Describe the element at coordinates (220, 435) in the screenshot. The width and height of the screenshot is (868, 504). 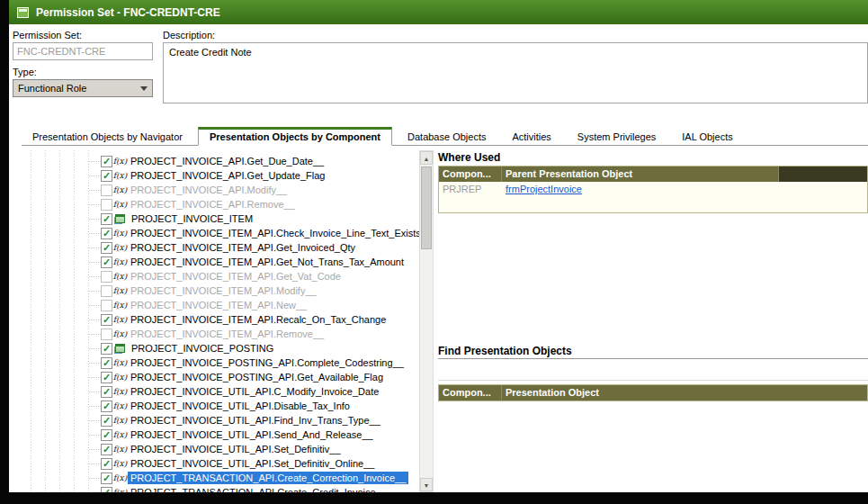
I see `tree-row: ✓f(x)PROJECT_INVOICE_UTIL_API.Send_And_R…` at that location.